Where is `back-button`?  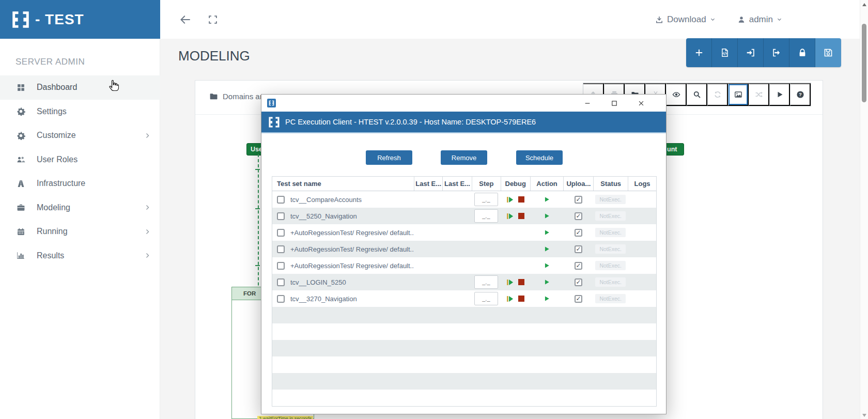
back-button is located at coordinates (185, 20).